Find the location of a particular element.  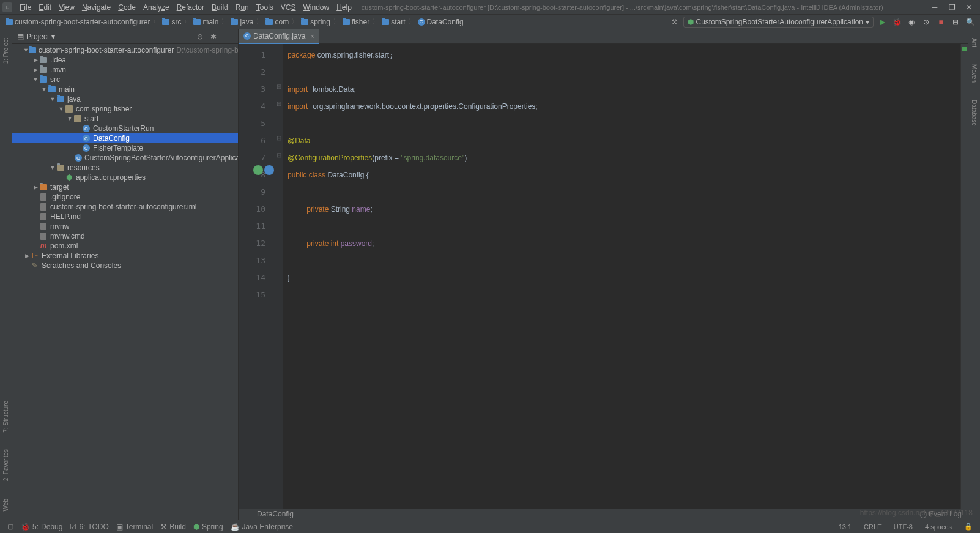

menu-refactor: Refactor is located at coordinates (191, 7).